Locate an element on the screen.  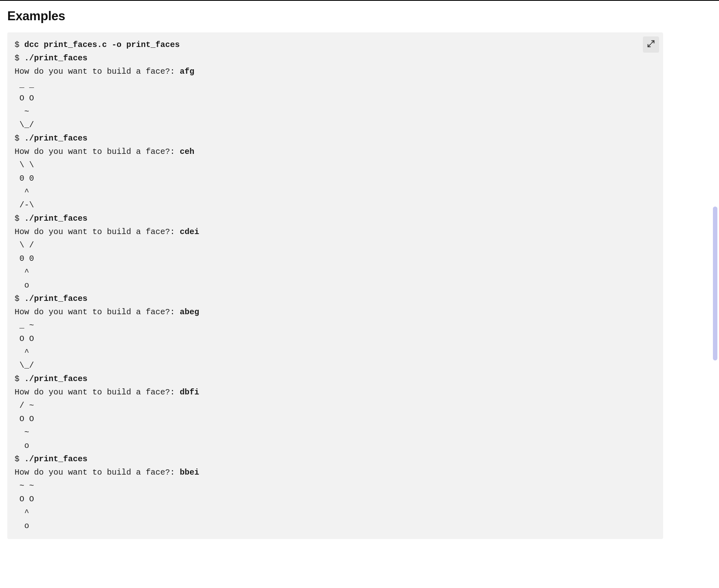
expand-icon is located at coordinates (651, 45).